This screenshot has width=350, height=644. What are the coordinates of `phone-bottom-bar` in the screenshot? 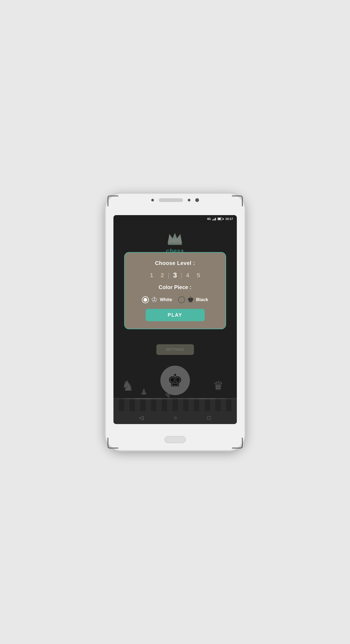 It's located at (175, 440).